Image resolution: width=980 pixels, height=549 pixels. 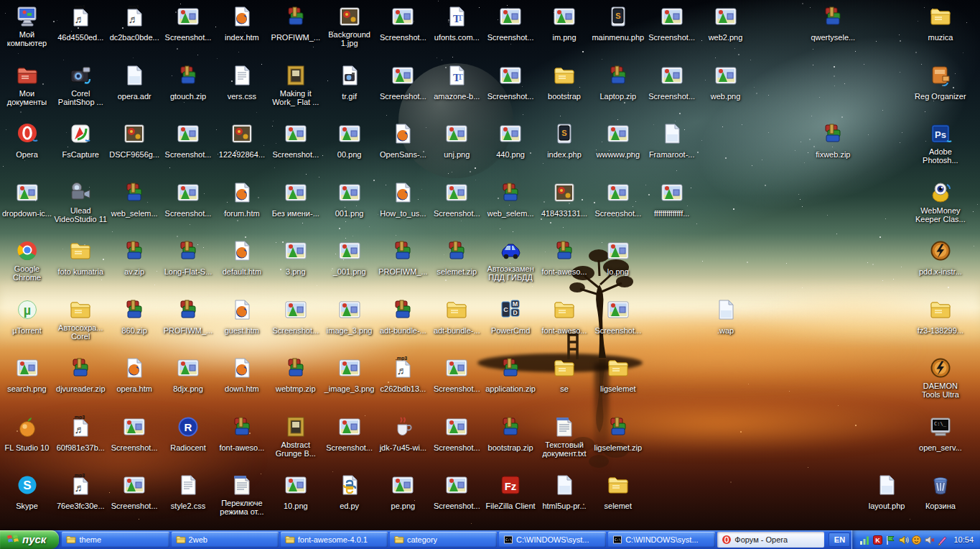 I want to click on desktop-icon: Без имени-..., so click(x=296, y=208).